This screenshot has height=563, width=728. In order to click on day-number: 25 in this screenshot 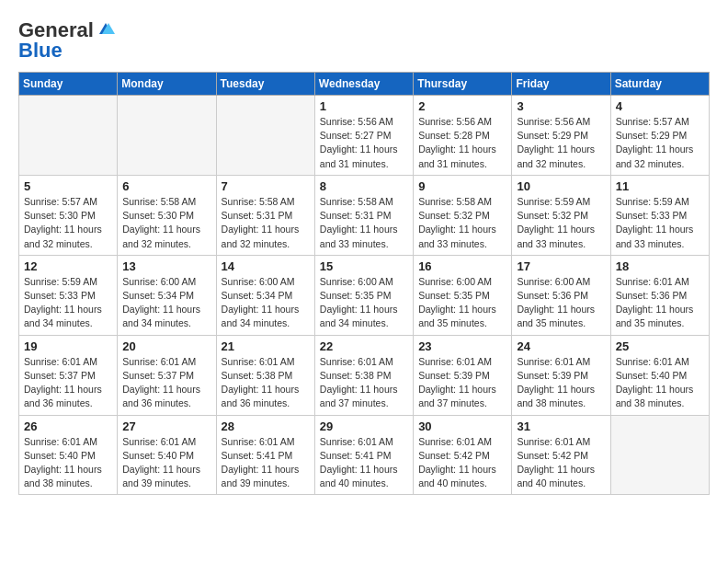, I will do `click(660, 346)`.